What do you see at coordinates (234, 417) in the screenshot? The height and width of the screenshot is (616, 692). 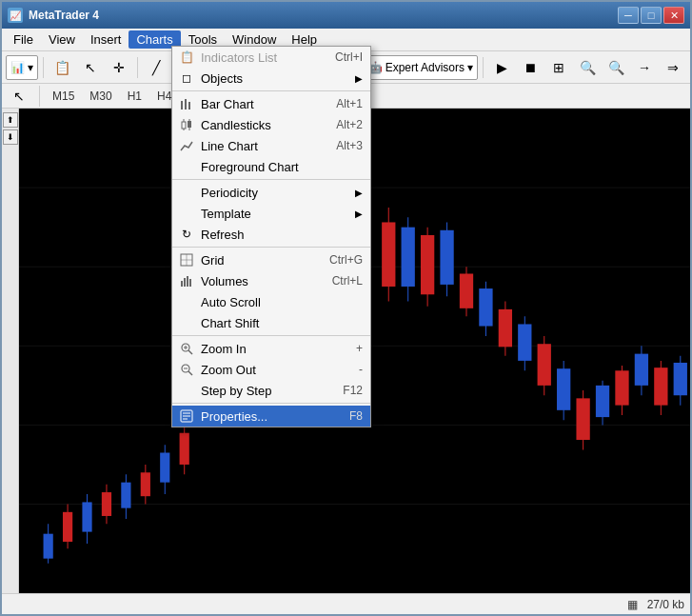 I see `properties-label: Properties...` at bounding box center [234, 417].